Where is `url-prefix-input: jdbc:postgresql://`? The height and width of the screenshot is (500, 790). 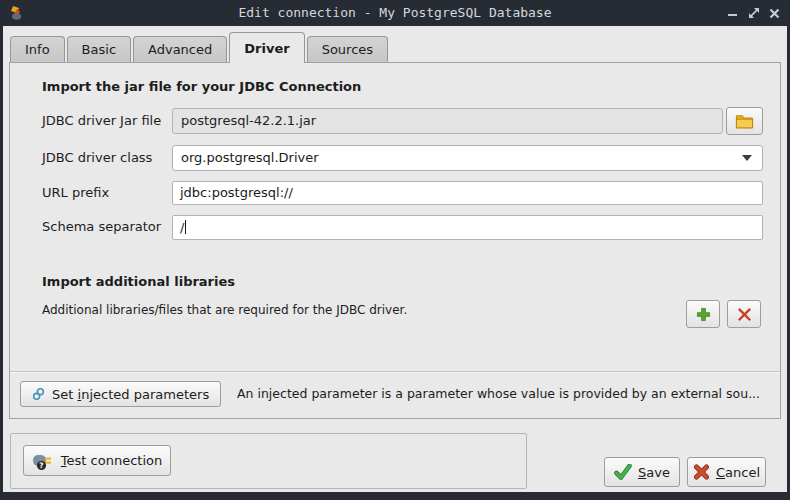
url-prefix-input: jdbc:postgresql:// is located at coordinates (468, 193).